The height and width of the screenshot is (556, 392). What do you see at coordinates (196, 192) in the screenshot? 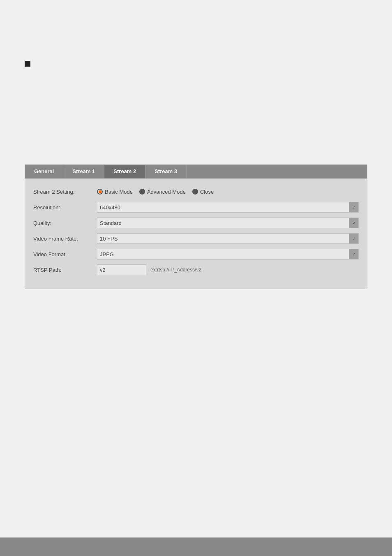
I see `stream-setting-row: Stream 2 Setting: Basic Mode Advanced Mo…` at bounding box center [196, 192].